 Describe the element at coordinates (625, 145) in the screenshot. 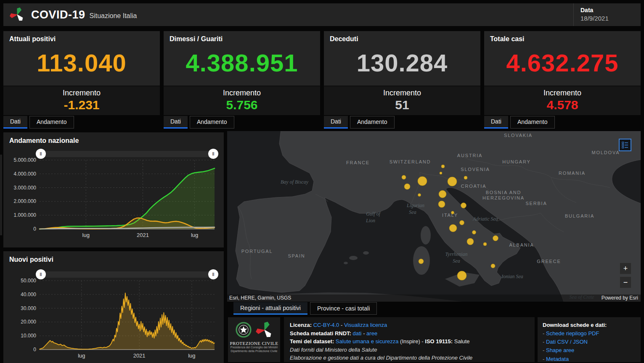

I see `legend-button` at that location.